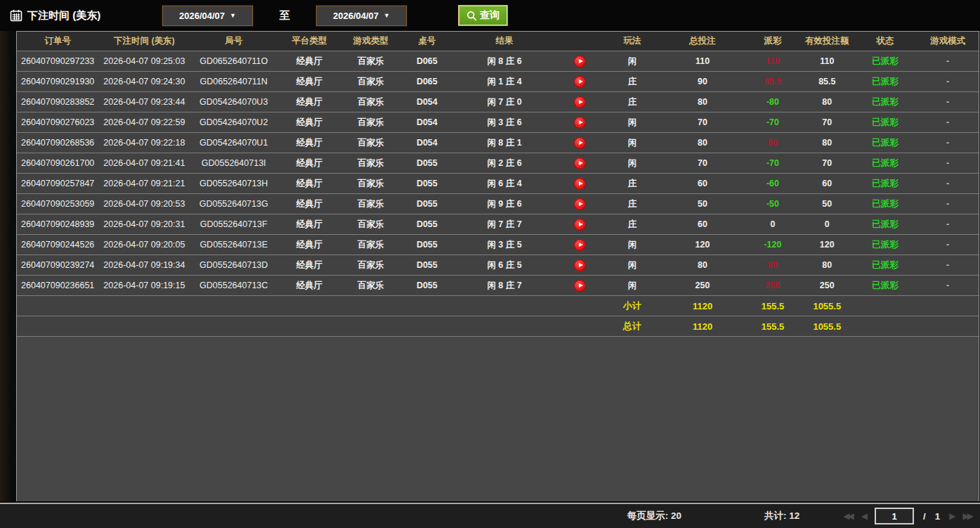 This screenshot has width=980, height=528. I want to click on play-type-cell: 闲, so click(632, 163).